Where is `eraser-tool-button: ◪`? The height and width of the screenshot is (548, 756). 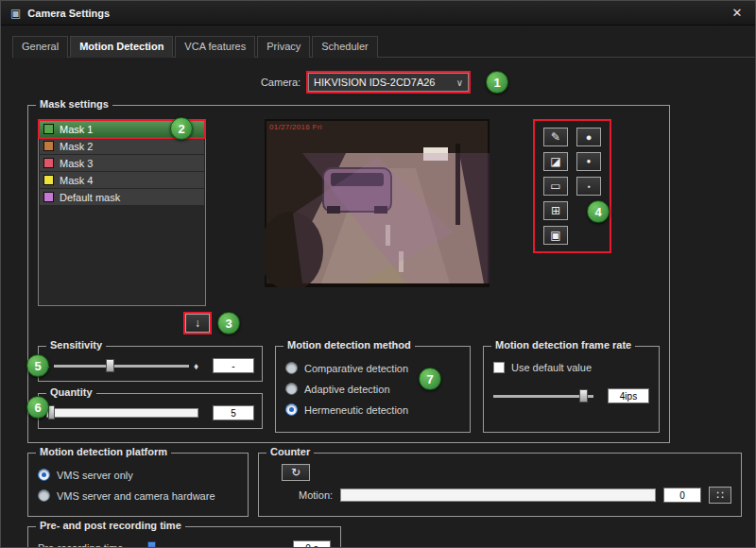
eraser-tool-button: ◪ is located at coordinates (556, 162).